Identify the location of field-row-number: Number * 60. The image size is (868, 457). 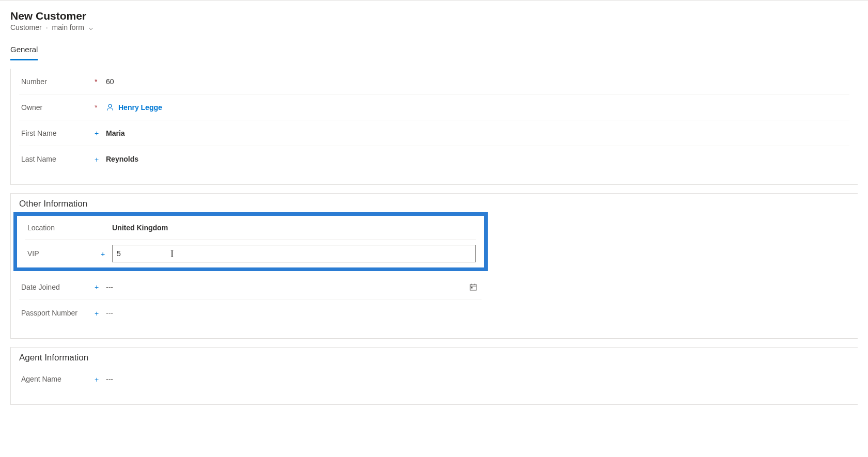
(434, 82).